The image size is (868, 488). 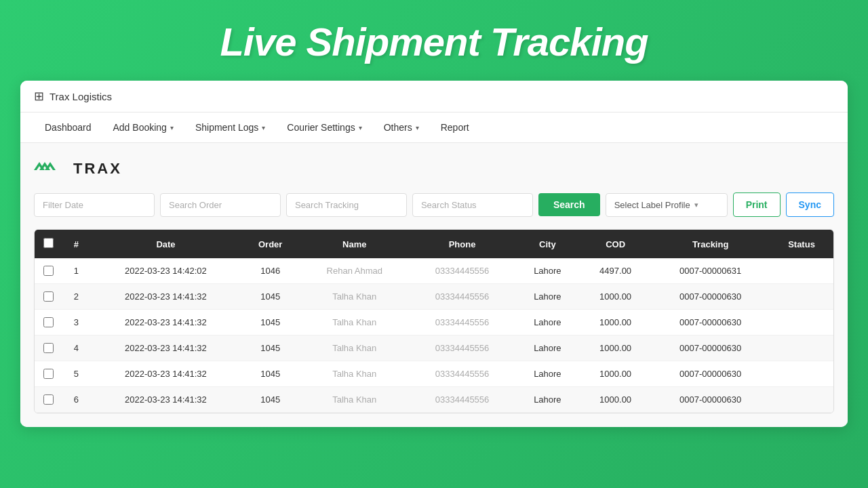 I want to click on nav-add-booking: Add Booking ▾, so click(x=144, y=127).